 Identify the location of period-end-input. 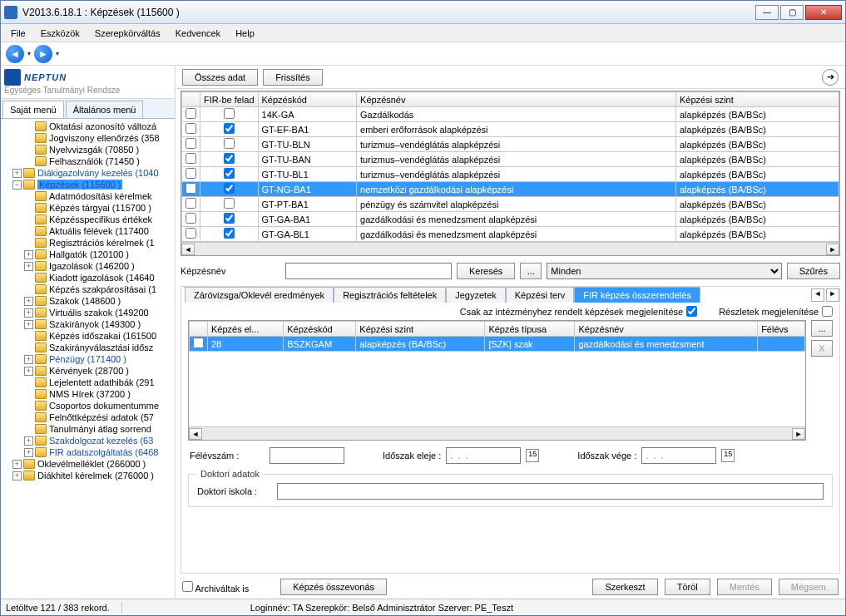
(679, 456).